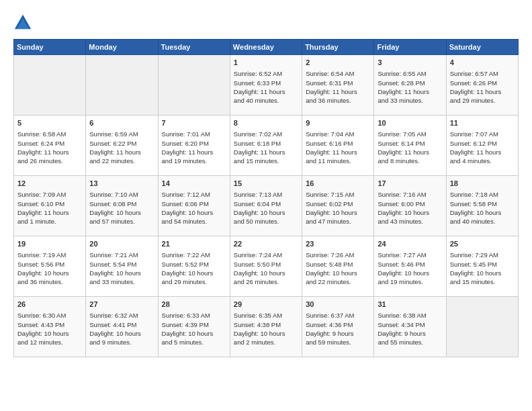 The width and height of the screenshot is (532, 411). What do you see at coordinates (266, 267) in the screenshot?
I see `calendar-week-row: 19Sunrise: 7:19 AMSunset: 5:56 PMDayligh…` at bounding box center [266, 267].